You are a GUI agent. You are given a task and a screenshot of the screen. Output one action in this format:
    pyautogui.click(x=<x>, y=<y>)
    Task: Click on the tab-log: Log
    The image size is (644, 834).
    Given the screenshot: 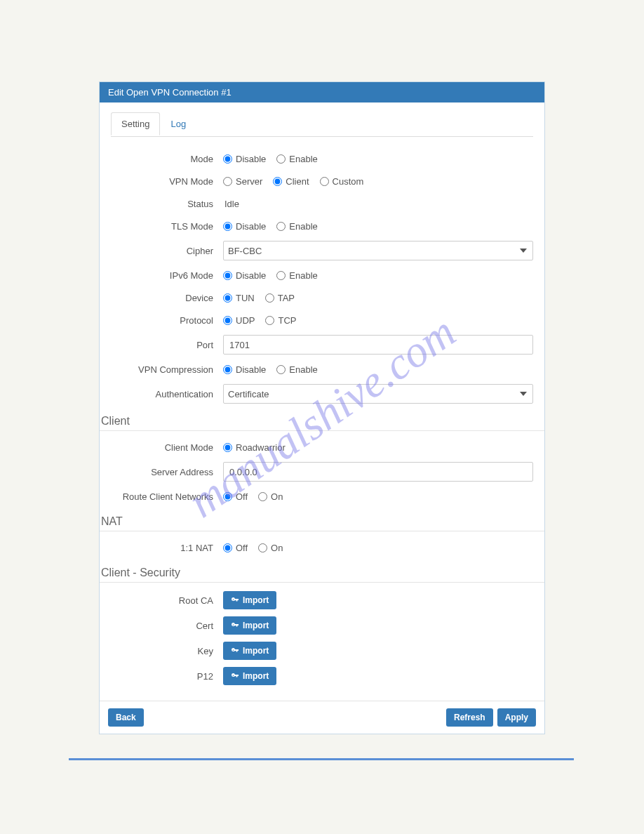 What is the action you would take?
    pyautogui.click(x=178, y=124)
    